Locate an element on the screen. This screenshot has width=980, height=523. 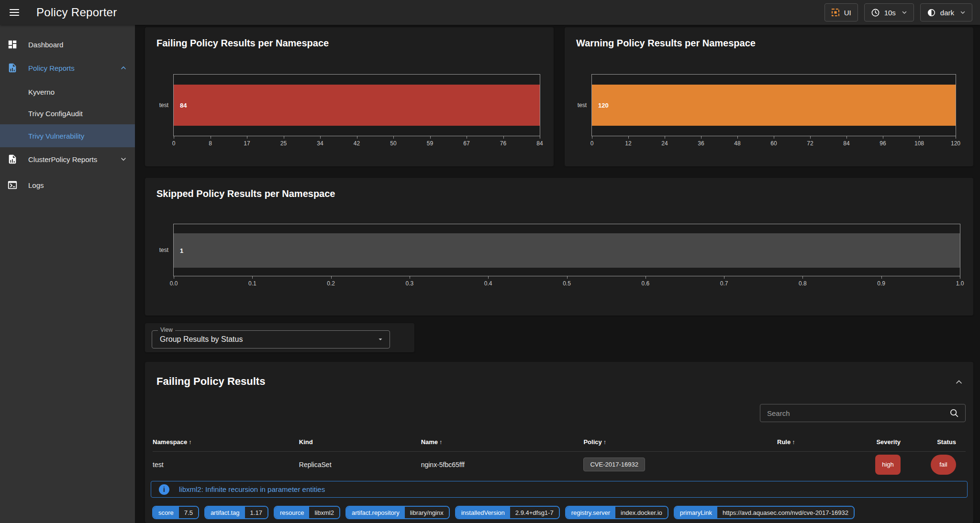
ui-frame-icon is located at coordinates (835, 12).